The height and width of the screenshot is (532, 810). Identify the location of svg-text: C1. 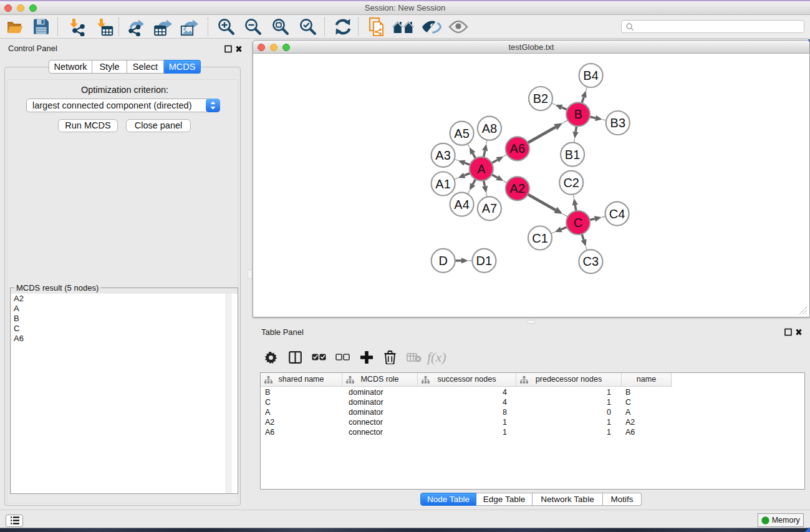
(540, 238).